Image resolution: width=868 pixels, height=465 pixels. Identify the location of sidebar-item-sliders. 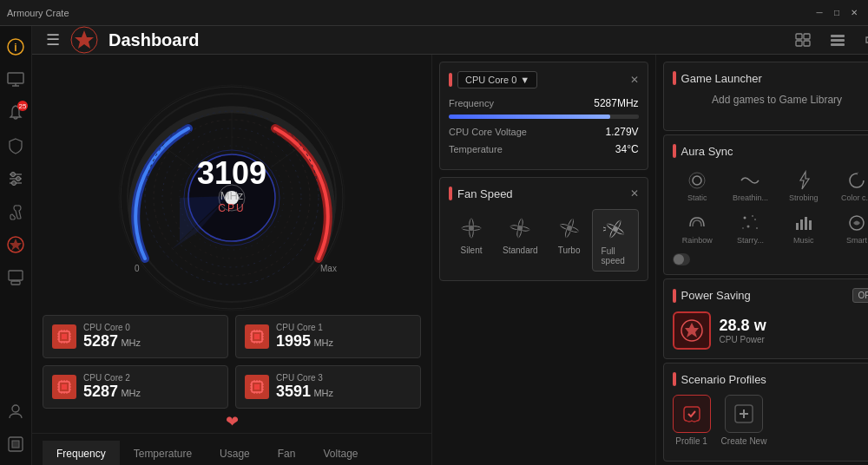
(16, 179).